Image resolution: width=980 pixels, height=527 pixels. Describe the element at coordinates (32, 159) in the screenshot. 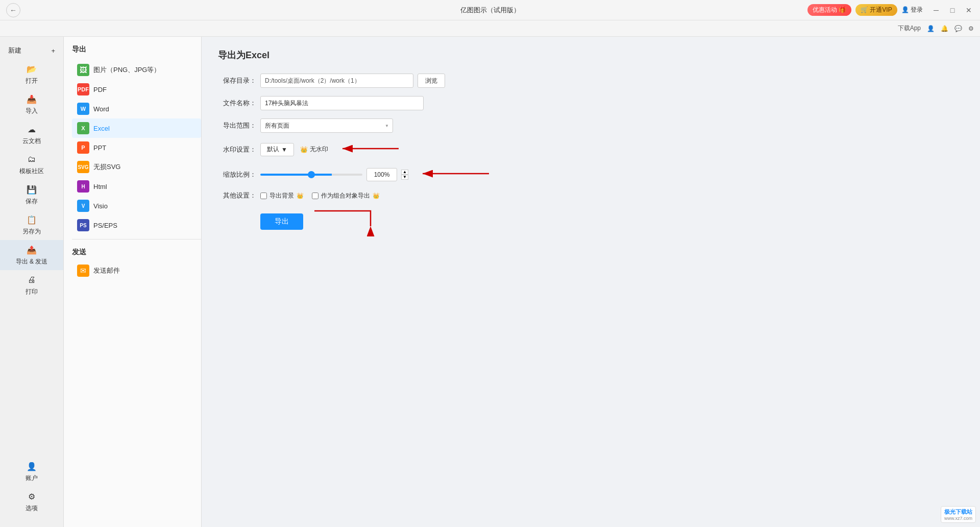

I see `template-icon: 🗂` at that location.